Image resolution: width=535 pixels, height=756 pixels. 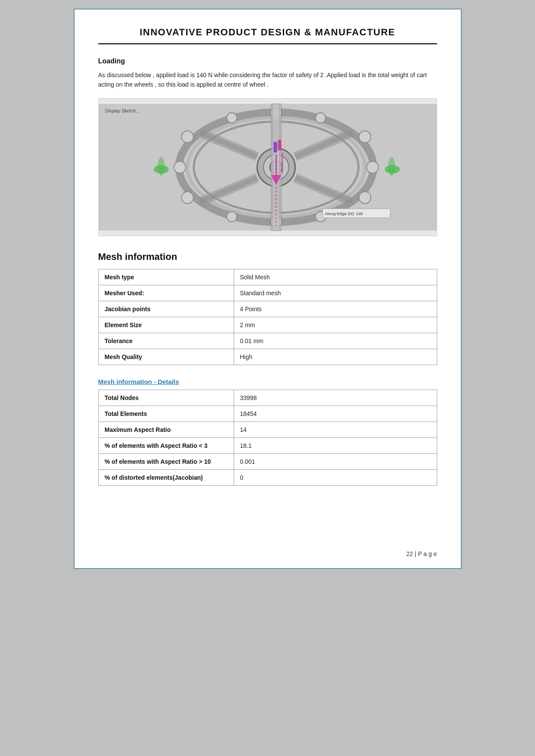 I want to click on table-label: Mesher Used:, so click(x=166, y=293).